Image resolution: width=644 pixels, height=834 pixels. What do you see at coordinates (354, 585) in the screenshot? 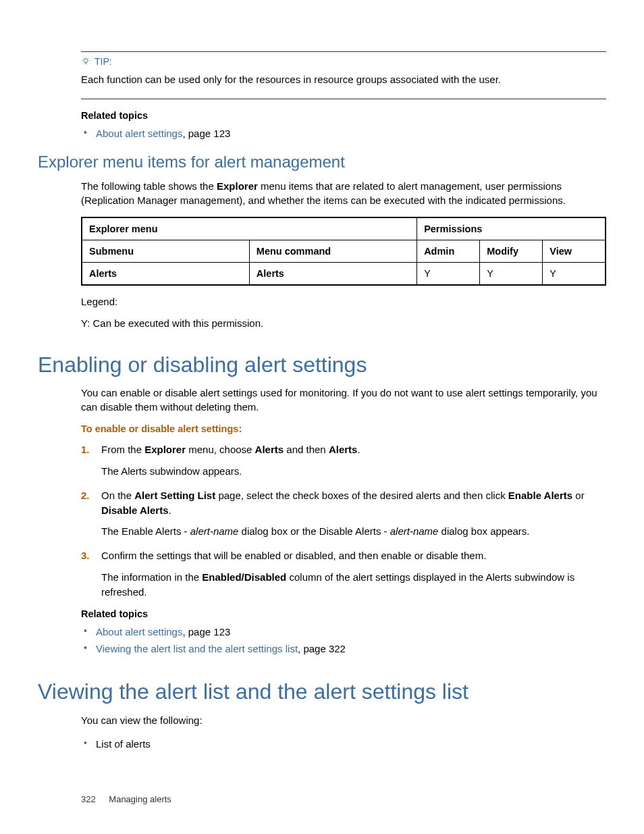
I see `step-sub: The information in the Enabled/Disabled …` at bounding box center [354, 585].